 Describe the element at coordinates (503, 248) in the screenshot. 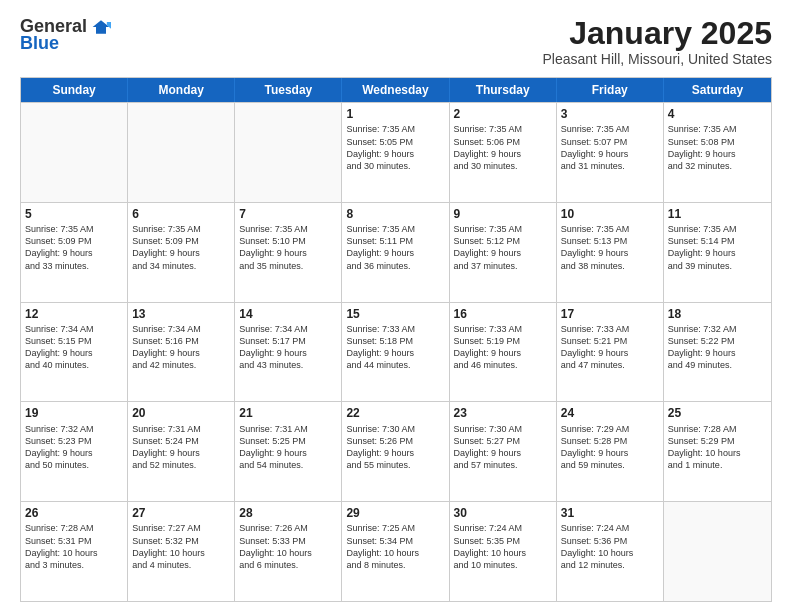

I see `day-info: Sunrise: 7:35 AM Sunset: 5:12 PM Dayligh…` at that location.